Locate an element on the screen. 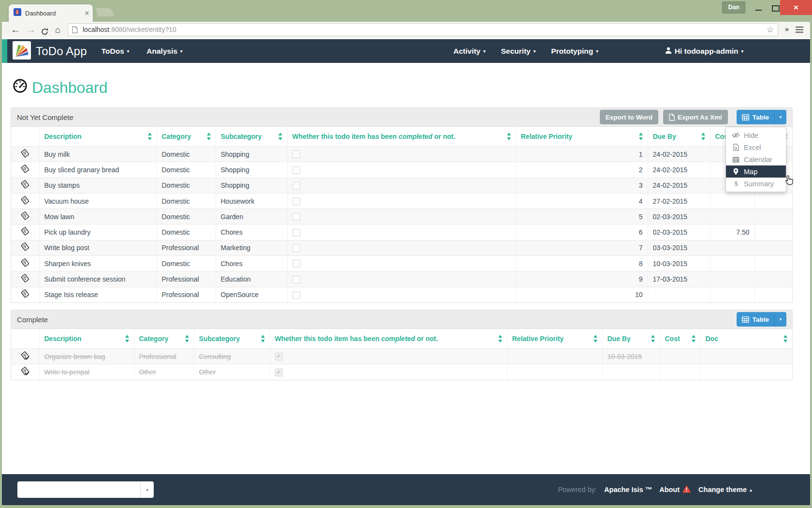  cell-description: Stage Isis release is located at coordinates (98, 295).